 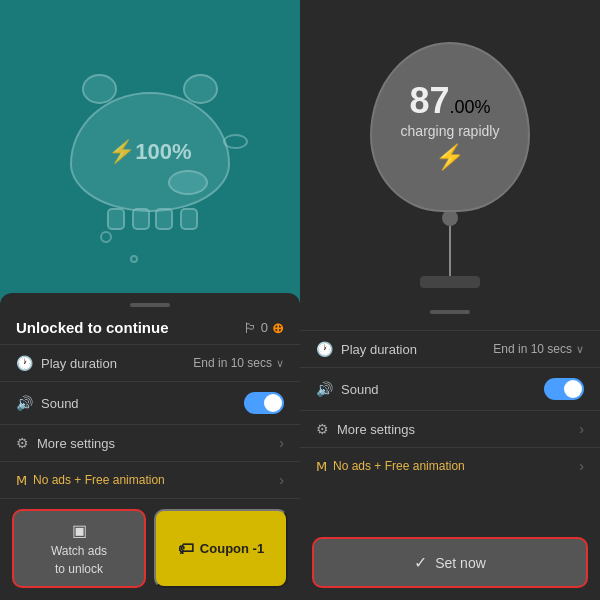 What do you see at coordinates (24, 363) in the screenshot?
I see `clock-icon: 🕐` at bounding box center [24, 363].